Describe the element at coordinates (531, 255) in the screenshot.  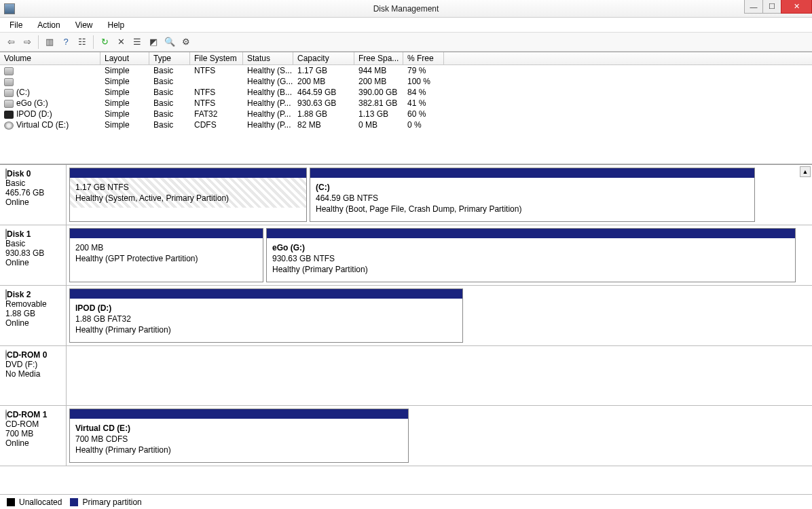
I see `partition: eGo (G:)930.63 GB NTFSHealthy (Primary P…` at that location.